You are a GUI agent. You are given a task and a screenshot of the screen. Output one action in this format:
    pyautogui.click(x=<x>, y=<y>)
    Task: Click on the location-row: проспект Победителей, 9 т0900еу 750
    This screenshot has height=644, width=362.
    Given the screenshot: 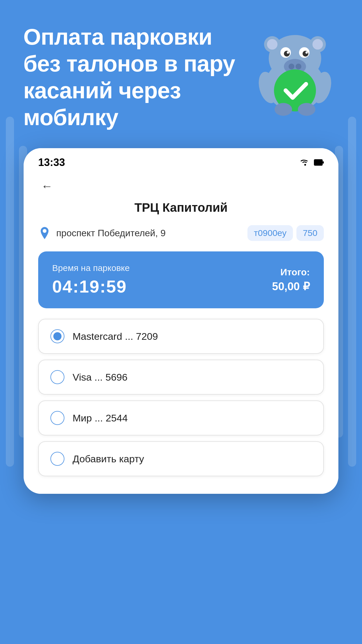 What is the action you would take?
    pyautogui.click(x=181, y=233)
    